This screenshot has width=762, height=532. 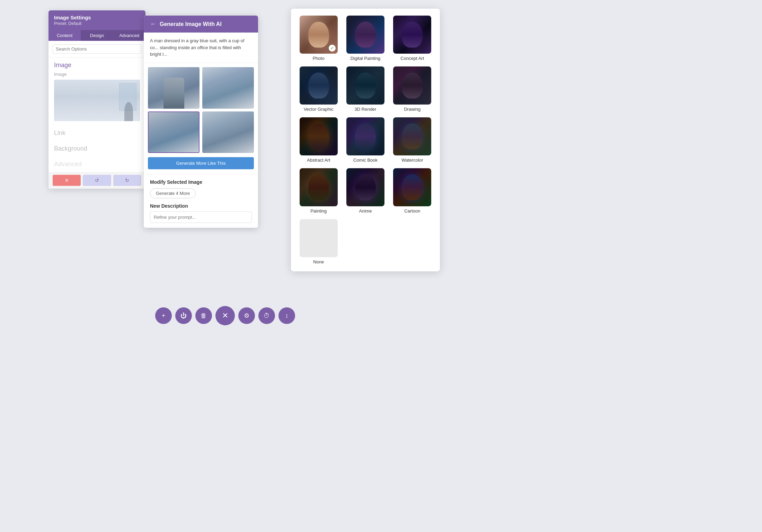 What do you see at coordinates (97, 20) in the screenshot?
I see `panel-header: Image Settings Preset: Default` at bounding box center [97, 20].